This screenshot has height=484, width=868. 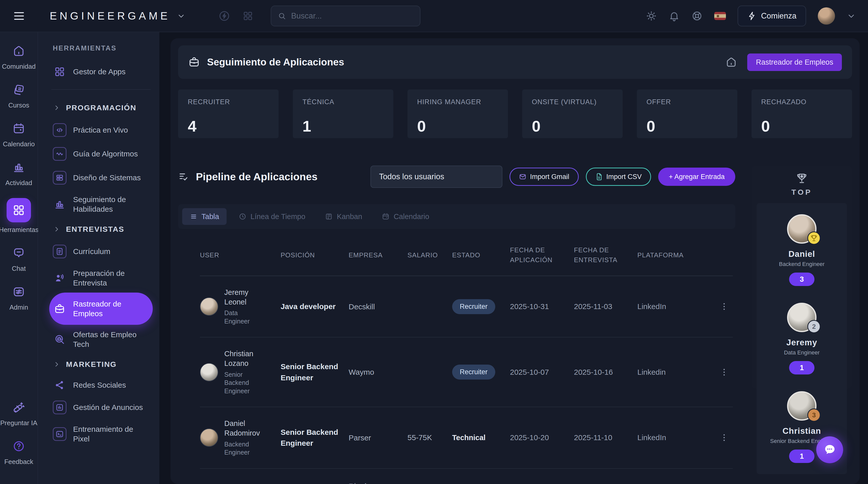 I want to click on table-row: Christian Lozano Senior Backend Engineer…, so click(x=466, y=373).